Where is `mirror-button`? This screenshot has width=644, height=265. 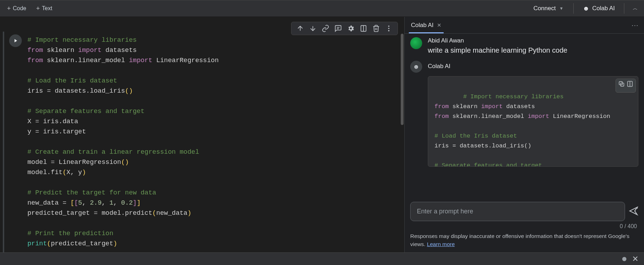 mirror-button is located at coordinates (363, 28).